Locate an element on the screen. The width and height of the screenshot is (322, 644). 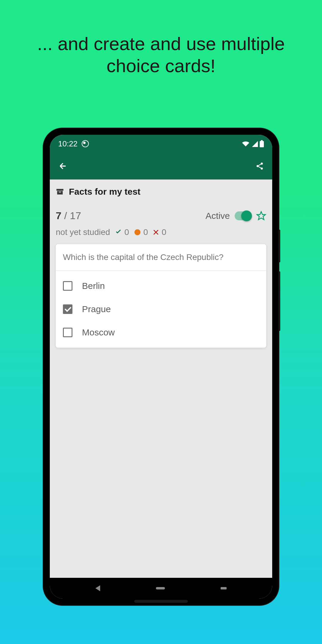
promo-headline: ... and create and use multiple choice c… is located at coordinates (161, 55).